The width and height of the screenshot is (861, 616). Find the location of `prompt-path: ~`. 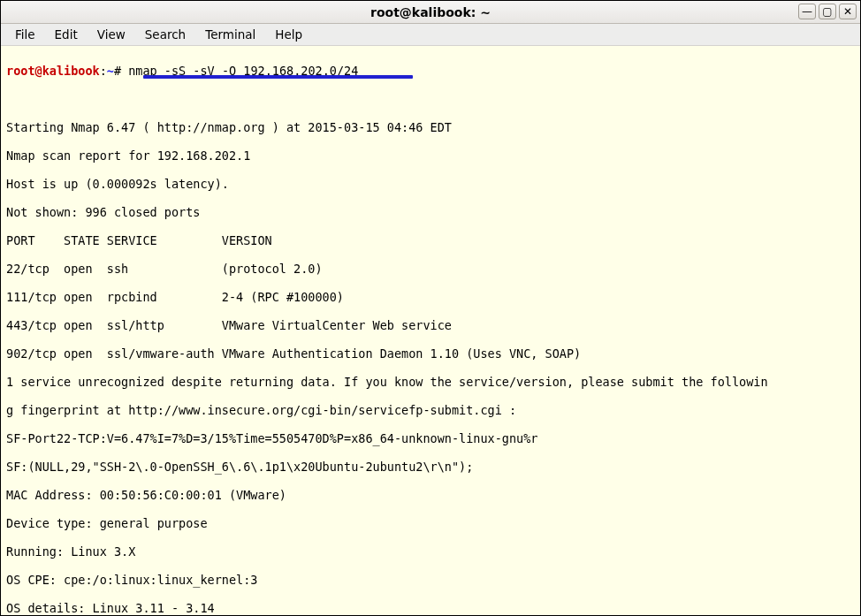

prompt-path: ~ is located at coordinates (110, 71).